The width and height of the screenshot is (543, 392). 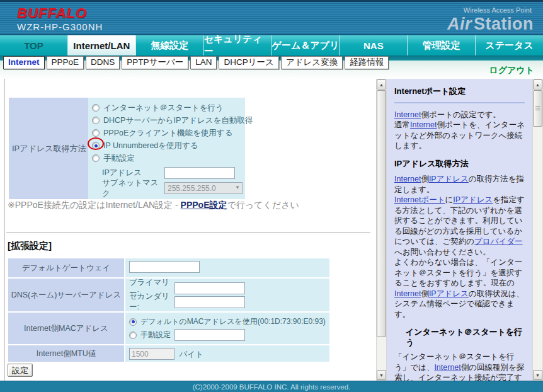 I want to click on subnet-mask-label: サブネットマスク, so click(x=134, y=188).